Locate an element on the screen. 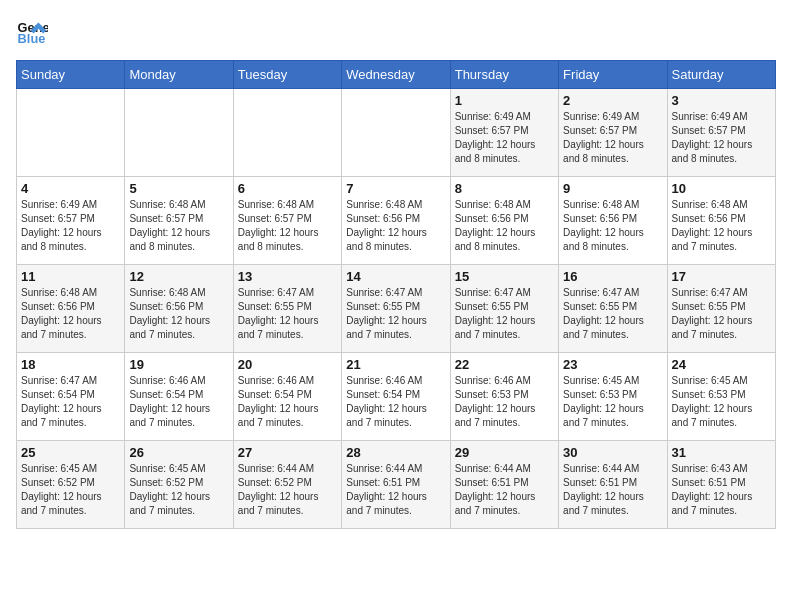  calendar-cell: 17Sunrise: 6:47 AMSunset: 6:55 PMDayligh… is located at coordinates (721, 309).